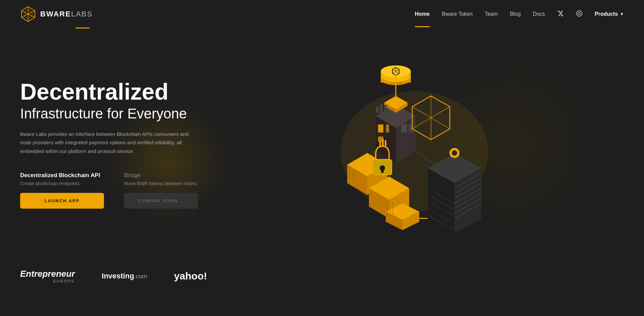 The image size is (644, 316). I want to click on nav-item-blog: Blog, so click(515, 14).